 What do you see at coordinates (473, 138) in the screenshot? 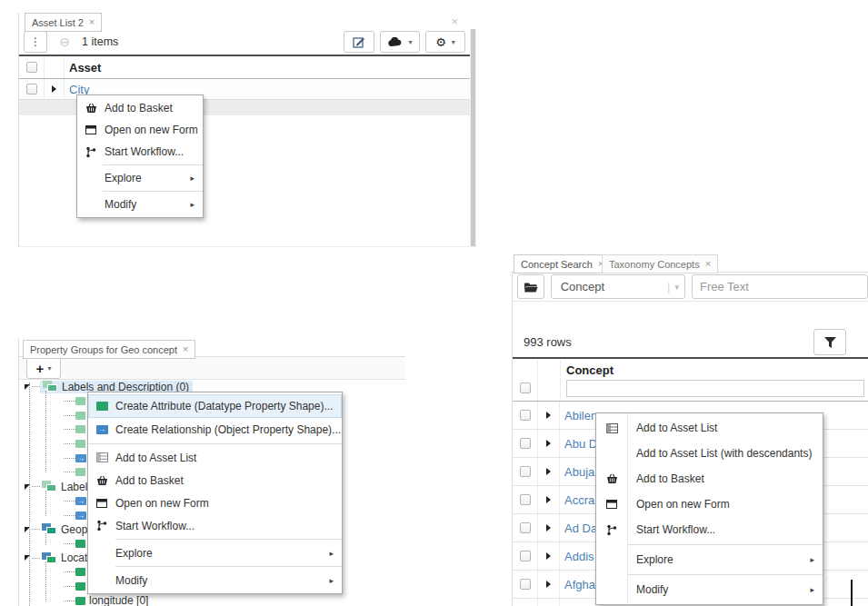
I see `vertical-scrollbar` at bounding box center [473, 138].